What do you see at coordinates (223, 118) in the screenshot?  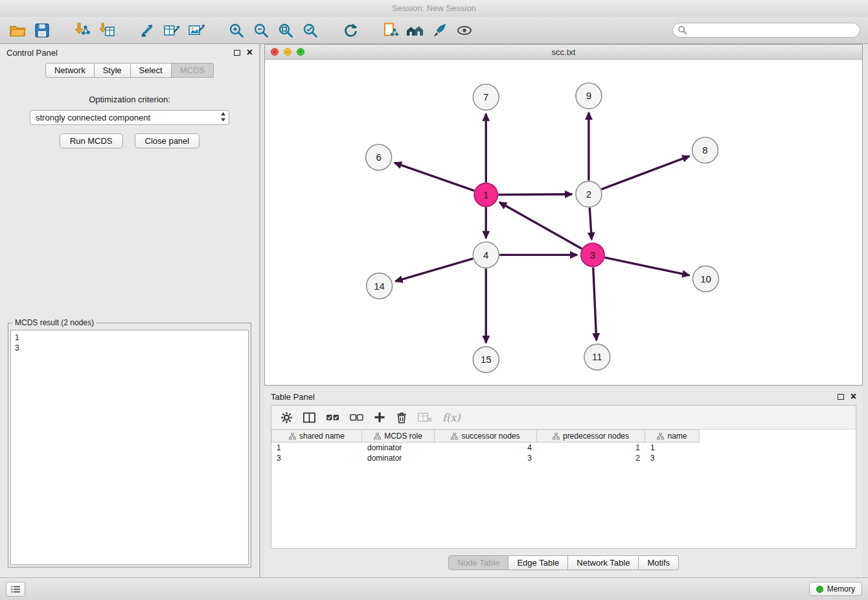 I see `select-stepper-icon` at bounding box center [223, 118].